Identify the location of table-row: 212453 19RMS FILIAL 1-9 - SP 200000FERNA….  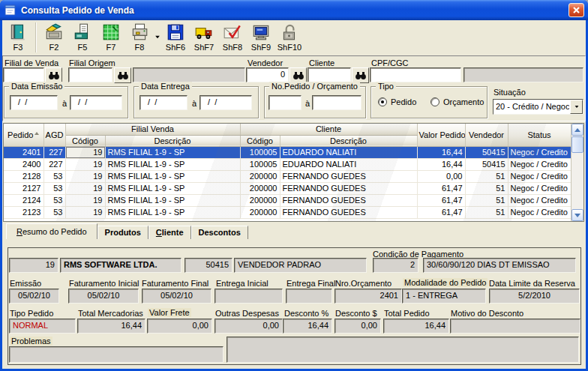
(287, 200).